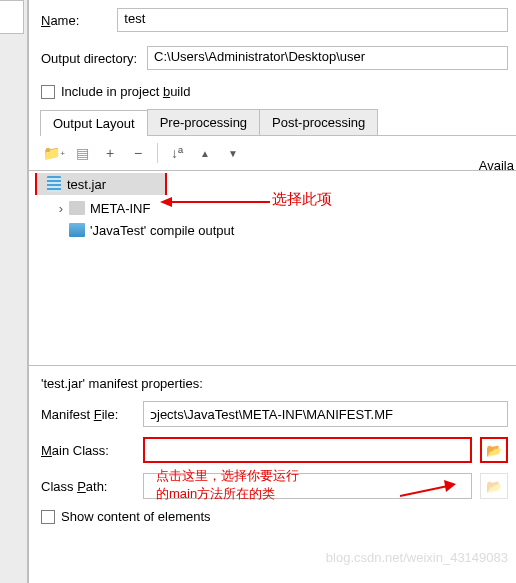 The width and height of the screenshot is (516, 583). What do you see at coordinates (177, 153) in the screenshot?
I see `sort-icon: ↓ª` at bounding box center [177, 153].